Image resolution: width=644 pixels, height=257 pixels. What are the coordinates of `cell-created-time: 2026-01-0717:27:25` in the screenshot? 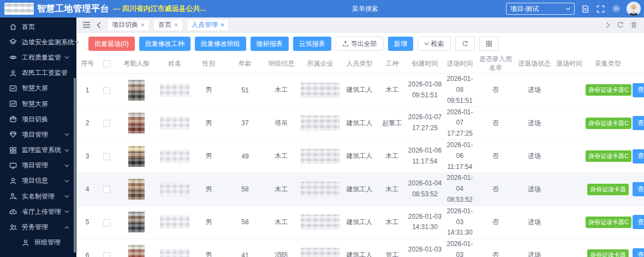 It's located at (425, 123).